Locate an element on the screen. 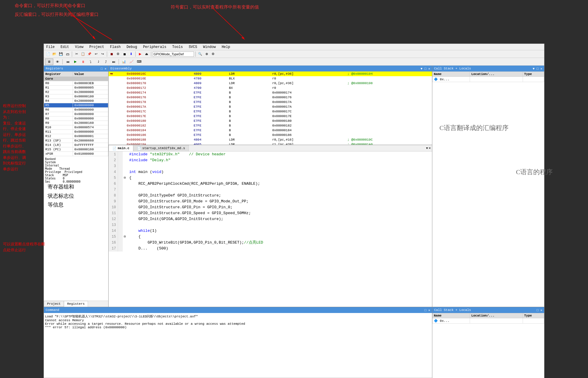  run-to-btn: ⏭ is located at coordinates (114, 62).